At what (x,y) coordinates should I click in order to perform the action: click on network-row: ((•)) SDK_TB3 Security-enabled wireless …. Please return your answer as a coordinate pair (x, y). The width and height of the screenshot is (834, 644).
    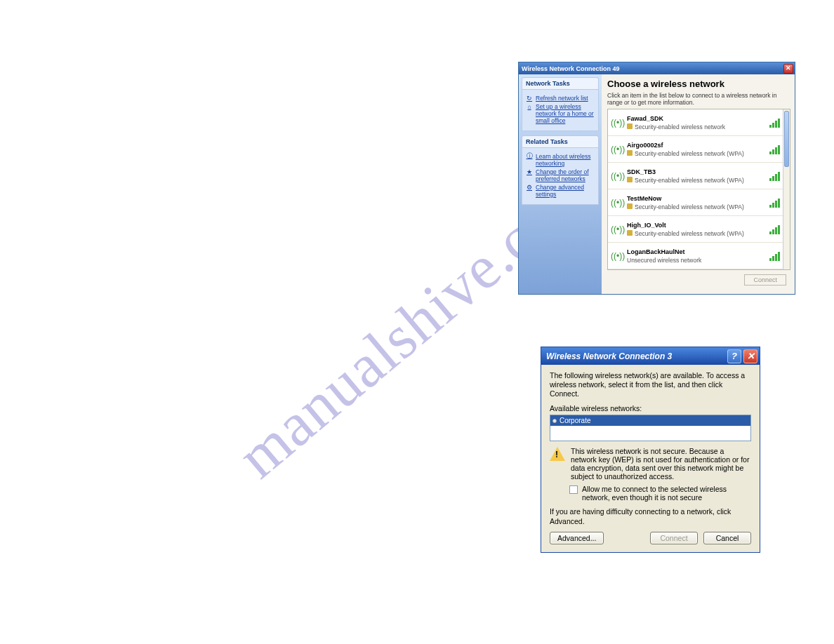
    Looking at the image, I should click on (695, 176).